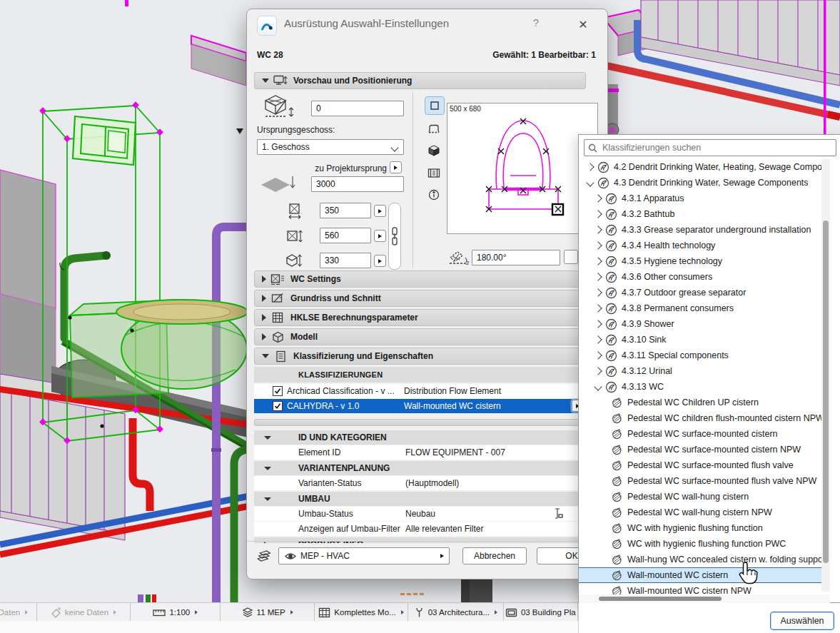  I want to click on property-row-anzeigen-auf-umbau-filter: Anzeigen auf Umbau-FilterAlle relevanten…, so click(420, 529).